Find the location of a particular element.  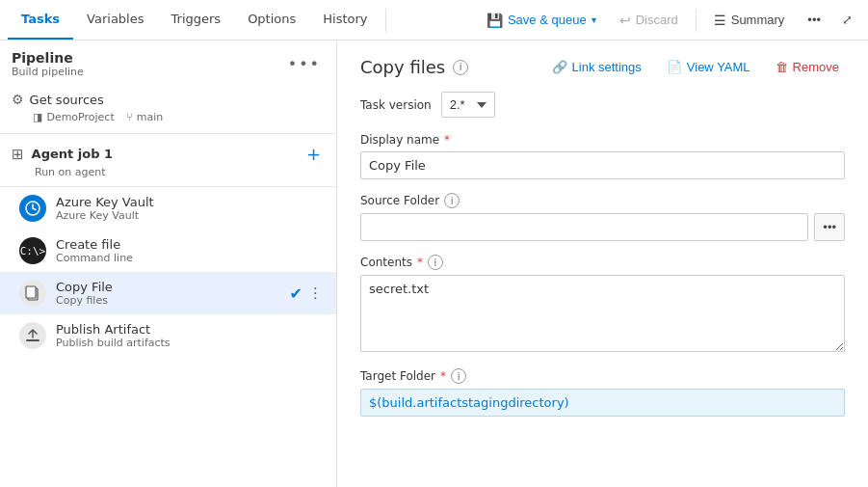

link-settings-button: 🔗 Link settings is located at coordinates (597, 68).